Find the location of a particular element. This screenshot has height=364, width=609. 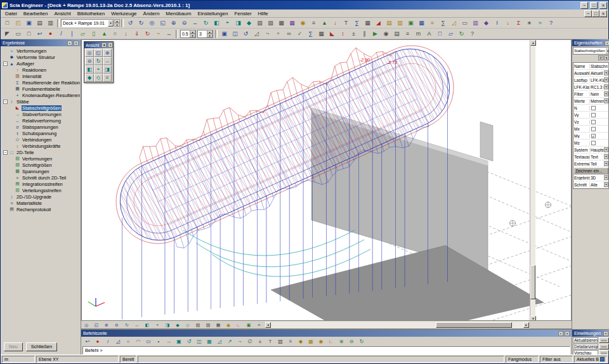

property-value: Nein▼ is located at coordinates (599, 94).